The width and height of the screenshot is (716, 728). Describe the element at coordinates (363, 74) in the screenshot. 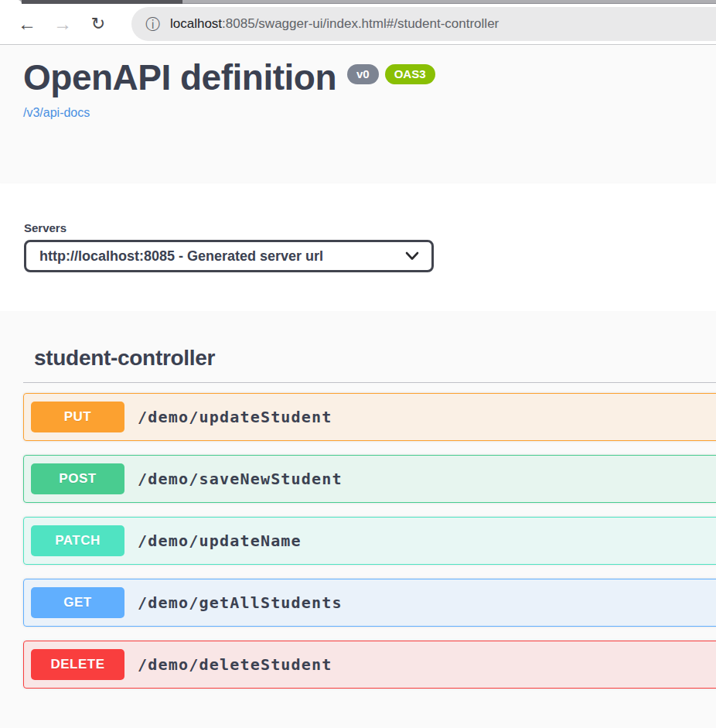

I see `version-badge: v0` at that location.